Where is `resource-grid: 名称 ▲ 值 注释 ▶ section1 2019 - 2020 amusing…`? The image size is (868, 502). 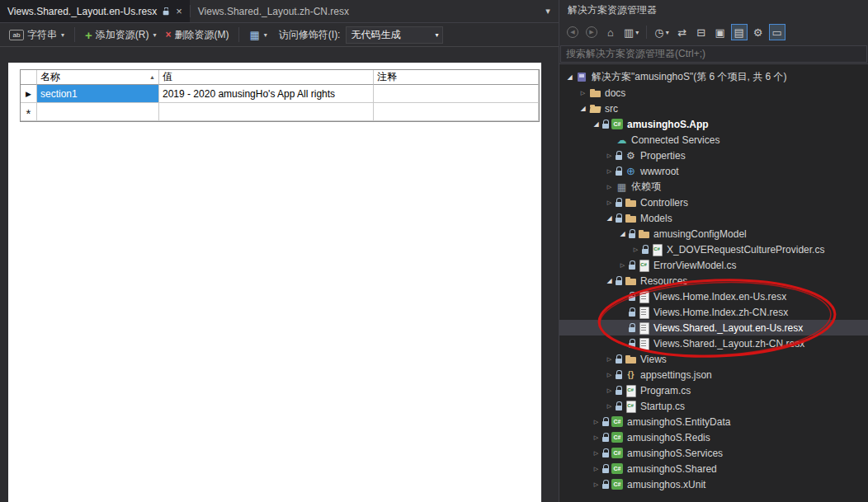 resource-grid: 名称 ▲ 值 注释 ▶ section1 2019 - 2020 amusing… is located at coordinates (280, 96).